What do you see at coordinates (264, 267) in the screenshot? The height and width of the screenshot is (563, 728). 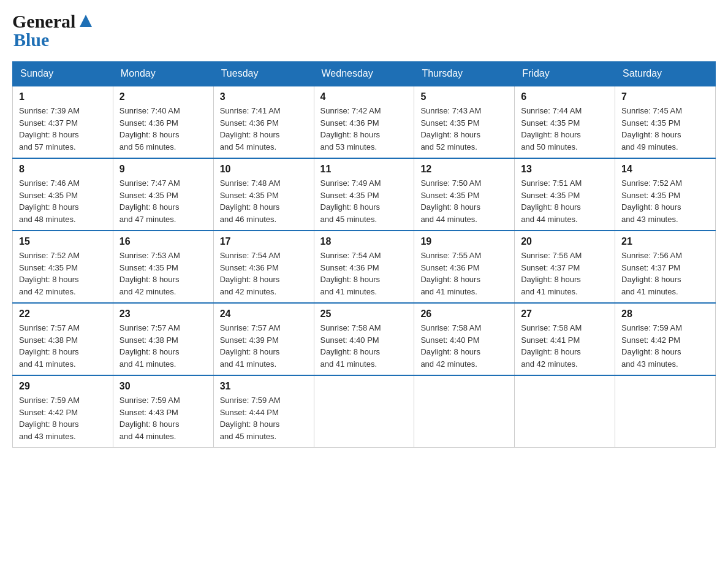 I see `calendar-day-17: 17 Sunrise: 7:54 AMSunset: 4:36 PMDaylig…` at bounding box center [264, 267].